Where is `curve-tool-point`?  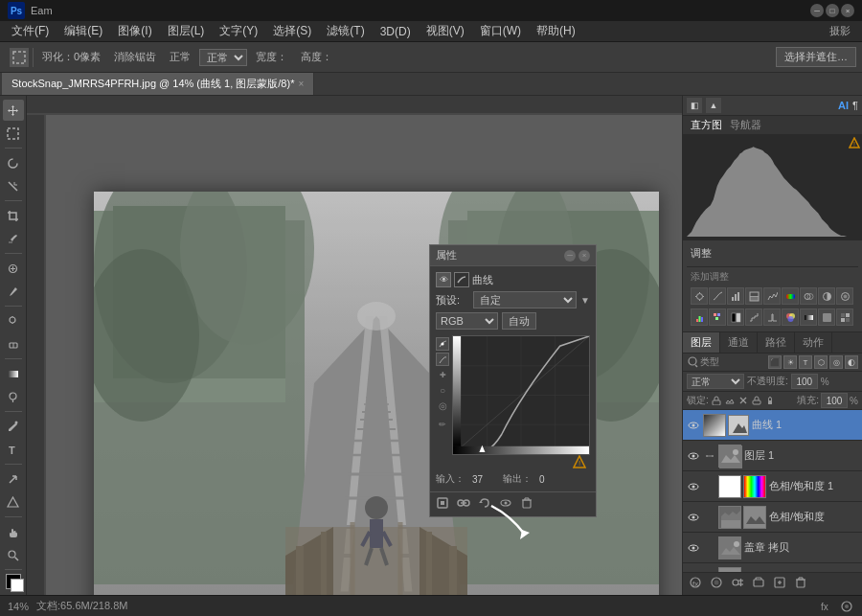
curve-tool-point is located at coordinates (442, 344).